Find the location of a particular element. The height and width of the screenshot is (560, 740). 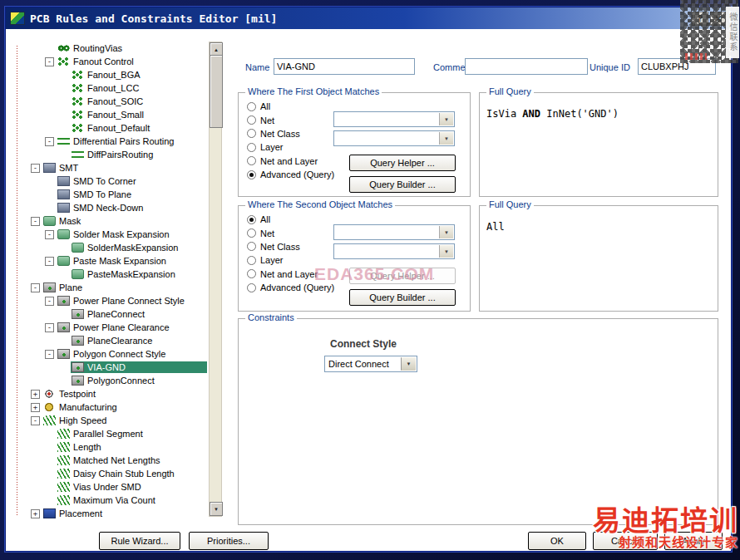

tree-item-body: Length is located at coordinates (80, 447).